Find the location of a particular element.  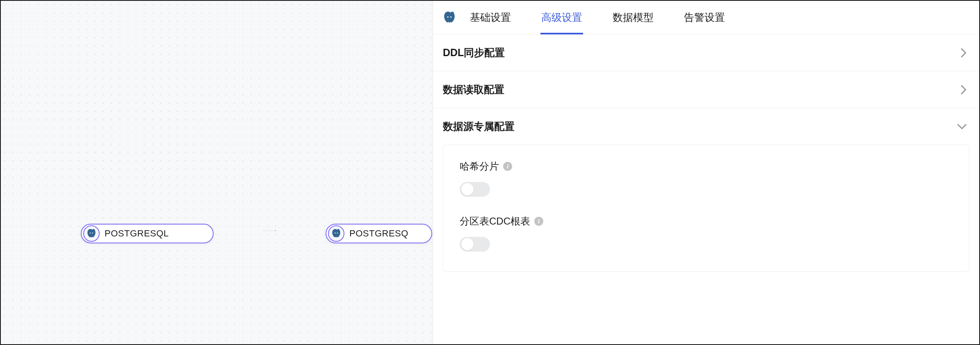

label-text: 哈希分片 is located at coordinates (479, 166).